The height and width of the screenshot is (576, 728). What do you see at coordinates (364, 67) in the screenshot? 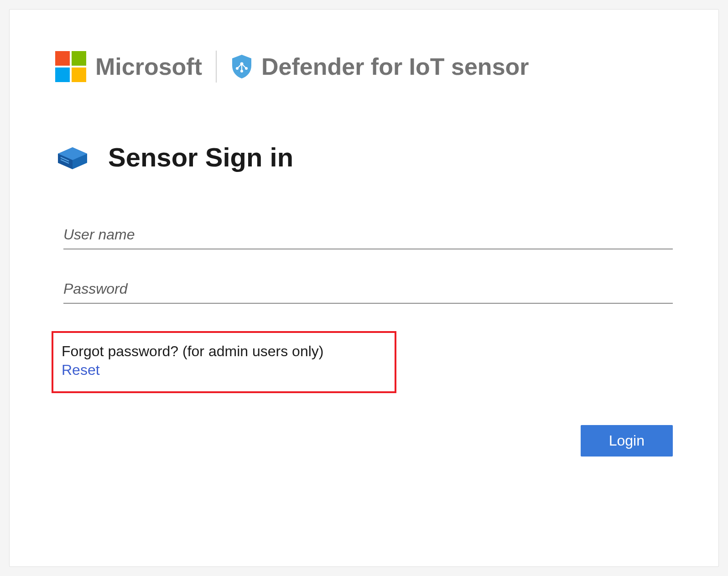
I see `header-row: Microsoft Defender for IoT sensor` at bounding box center [364, 67].